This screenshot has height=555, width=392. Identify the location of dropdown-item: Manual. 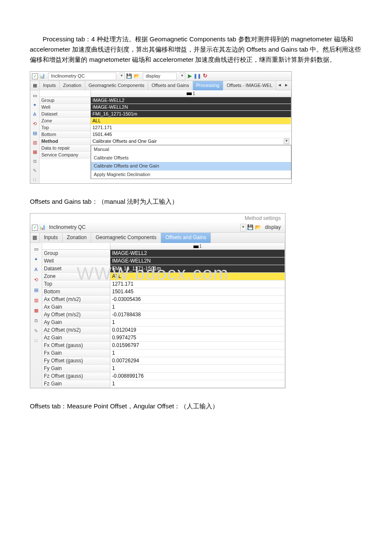
(191, 150).